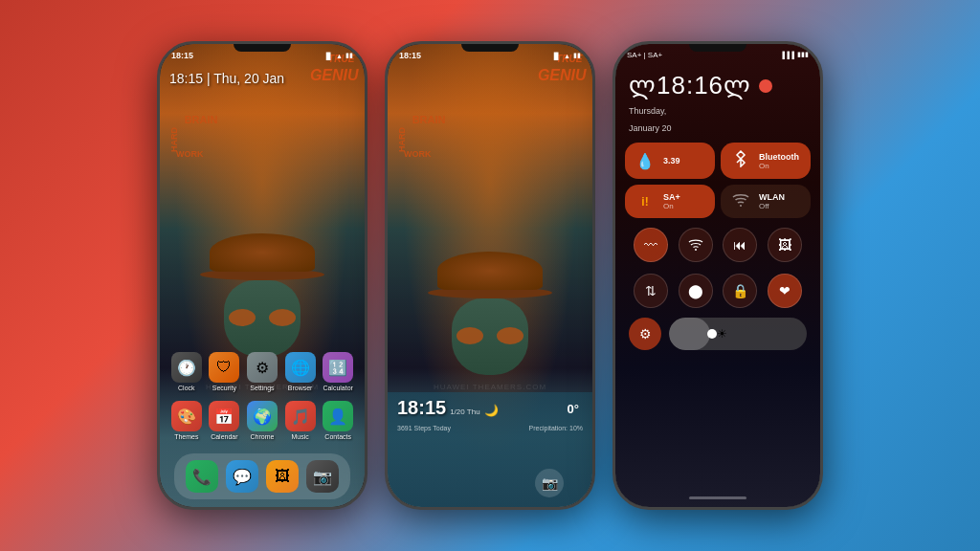 This screenshot has height=551, width=980. I want to click on app-browser: 🌐 Browser, so click(301, 371).